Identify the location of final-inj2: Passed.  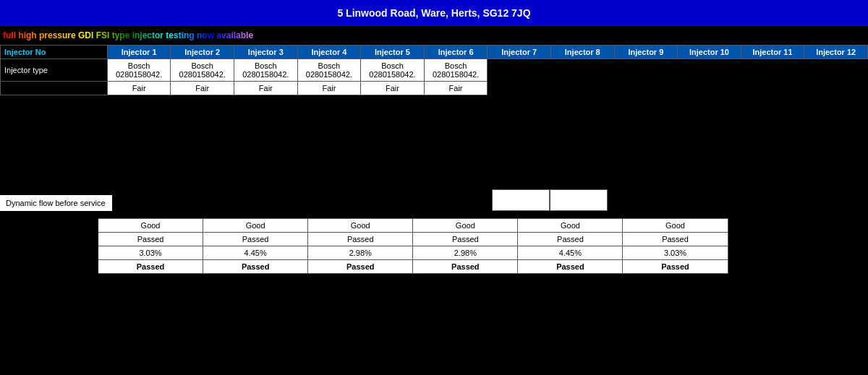
(256, 267).